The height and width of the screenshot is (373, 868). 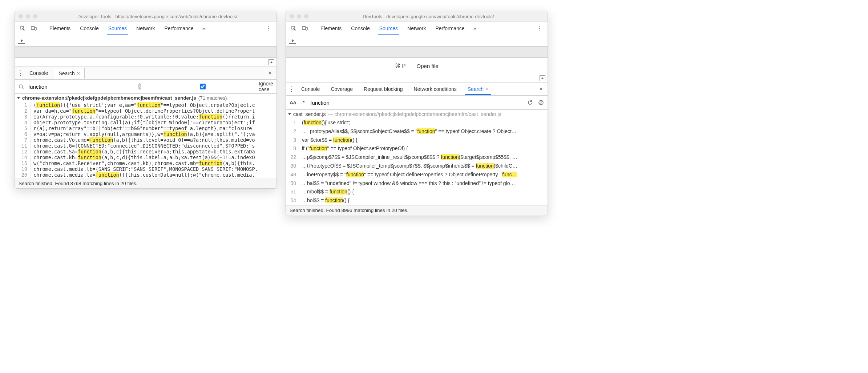 I want to click on result-line: 5r(a);return"array"==b||"object"==b&&"nu…, so click(x=146, y=128).